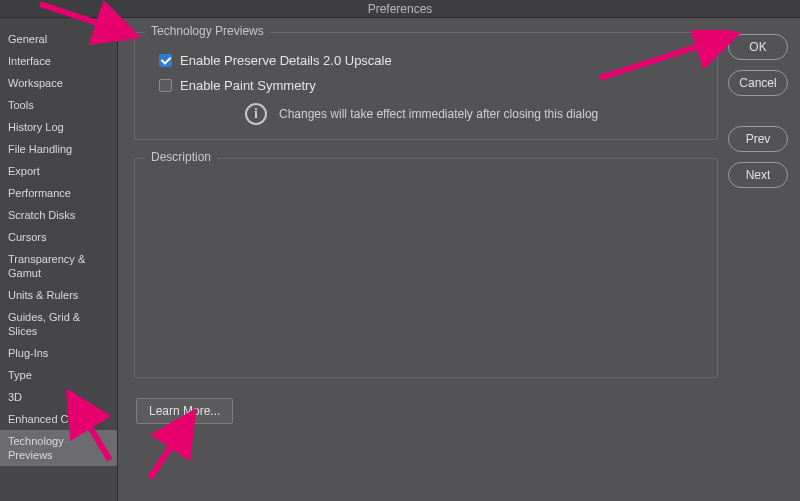  What do you see at coordinates (36, 83) in the screenshot?
I see `sidebar-item-label: Workspace` at bounding box center [36, 83].